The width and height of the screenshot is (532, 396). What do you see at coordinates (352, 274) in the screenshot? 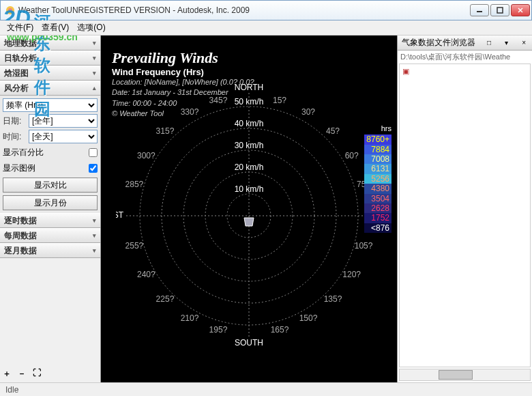
I see `svg-text: 120?` at bounding box center [352, 274].